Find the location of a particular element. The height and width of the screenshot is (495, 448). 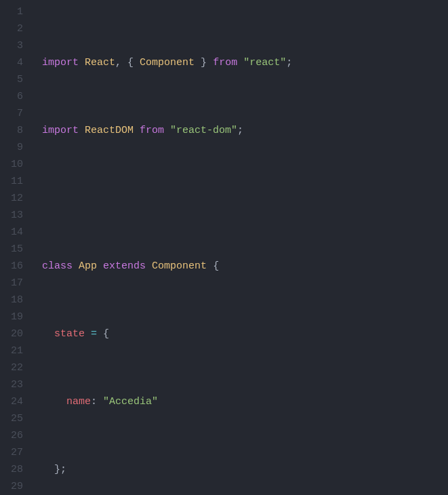

line-number-gutter: 1 2 3 4 5 6 7 8 9 10 11 12 13 14 15 16 1… is located at coordinates (15, 248).